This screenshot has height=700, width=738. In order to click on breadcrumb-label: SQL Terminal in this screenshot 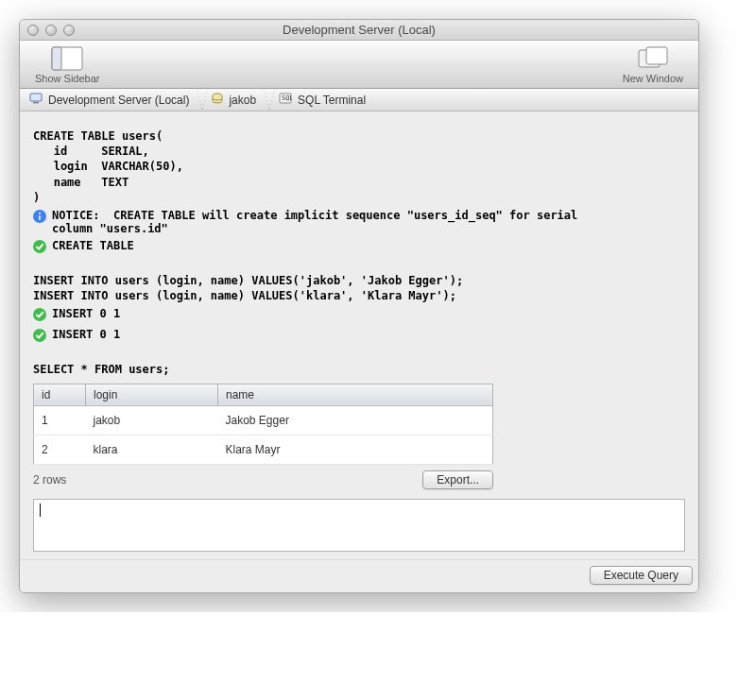, I will do `click(332, 100)`.